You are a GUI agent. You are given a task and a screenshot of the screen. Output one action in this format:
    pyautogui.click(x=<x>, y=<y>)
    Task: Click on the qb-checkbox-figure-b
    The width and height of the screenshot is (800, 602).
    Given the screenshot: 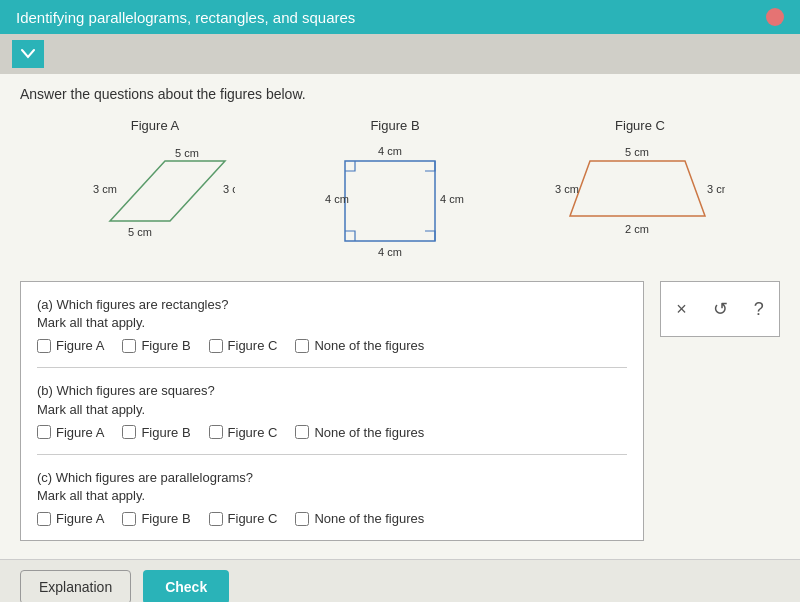 What is the action you would take?
    pyautogui.click(x=129, y=432)
    